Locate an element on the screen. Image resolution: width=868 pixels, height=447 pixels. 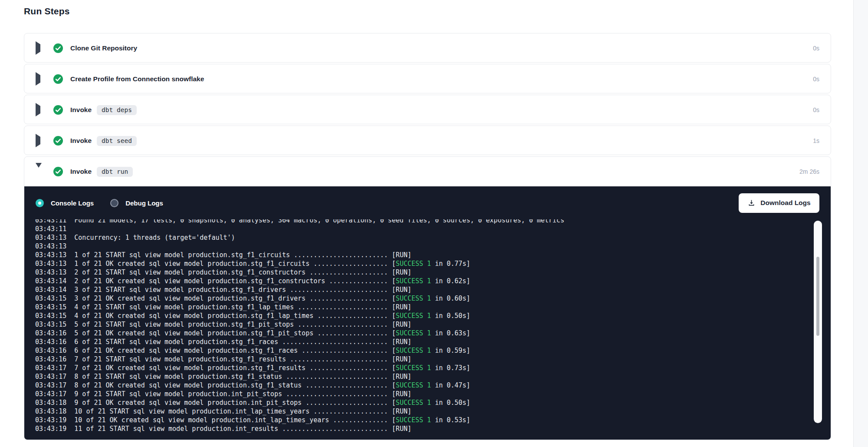
console-scrollbar is located at coordinates (818, 322).